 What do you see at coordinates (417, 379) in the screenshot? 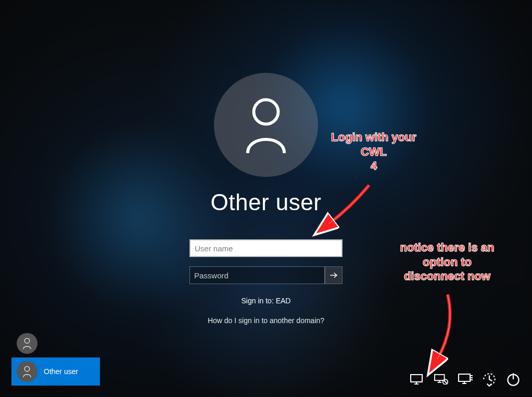
I see `network-icon` at bounding box center [417, 379].